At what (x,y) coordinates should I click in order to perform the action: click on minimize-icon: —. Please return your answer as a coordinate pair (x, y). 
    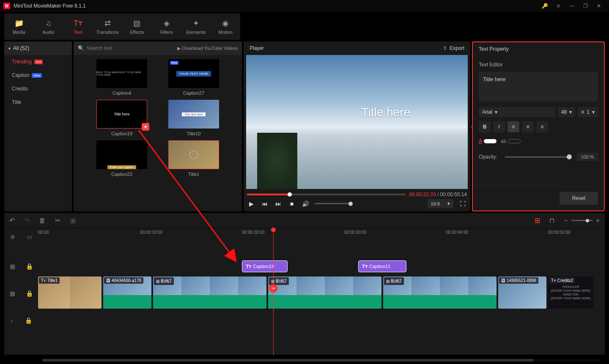
    Looking at the image, I should click on (572, 6).